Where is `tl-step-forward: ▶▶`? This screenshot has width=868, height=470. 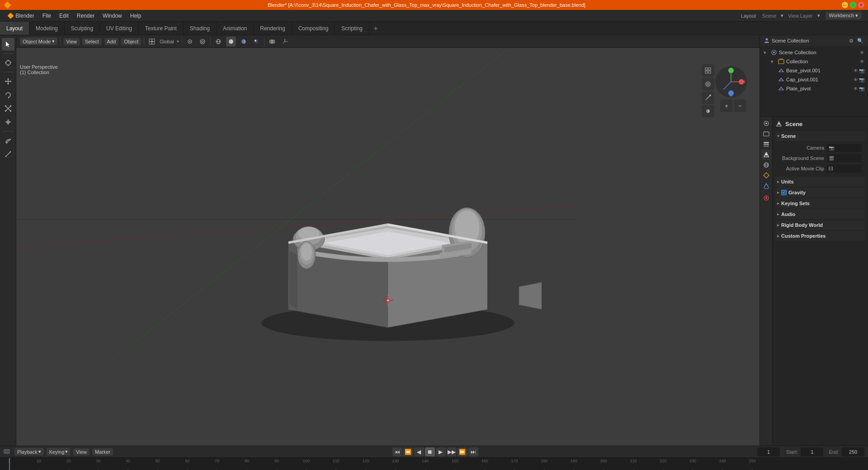 tl-step-forward: ▶▶ is located at coordinates (452, 452).